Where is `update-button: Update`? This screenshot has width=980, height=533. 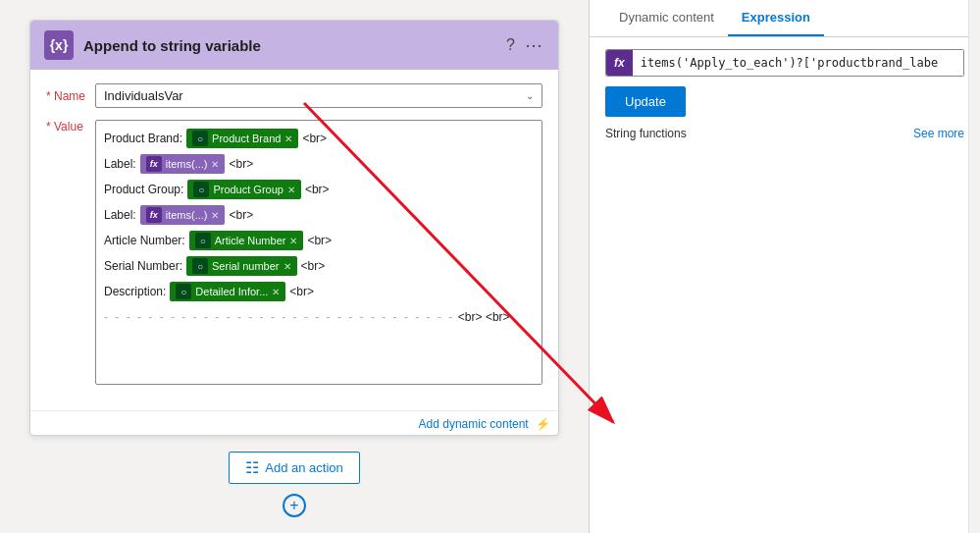 update-button: Update is located at coordinates (645, 102).